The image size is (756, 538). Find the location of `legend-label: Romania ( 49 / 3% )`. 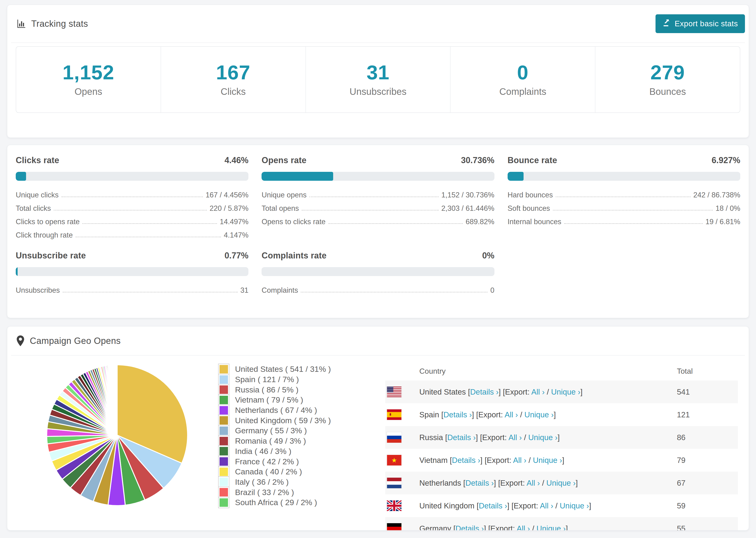

legend-label: Romania ( 49 / 3% ) is located at coordinates (270, 441).